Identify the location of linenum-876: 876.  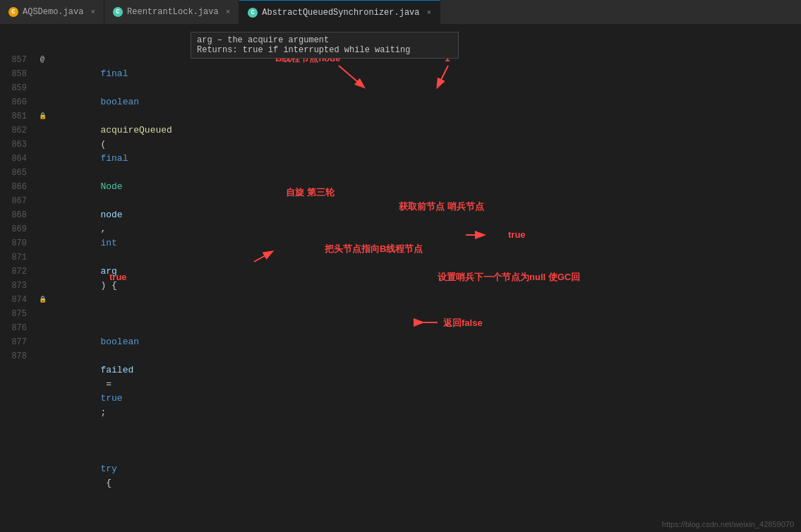
(18, 328).